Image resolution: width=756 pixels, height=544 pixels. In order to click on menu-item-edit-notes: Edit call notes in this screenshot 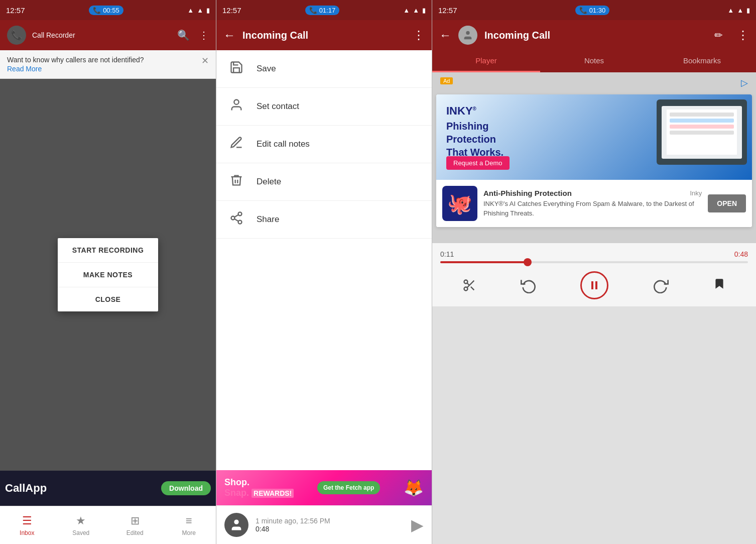, I will do `click(324, 145)`.